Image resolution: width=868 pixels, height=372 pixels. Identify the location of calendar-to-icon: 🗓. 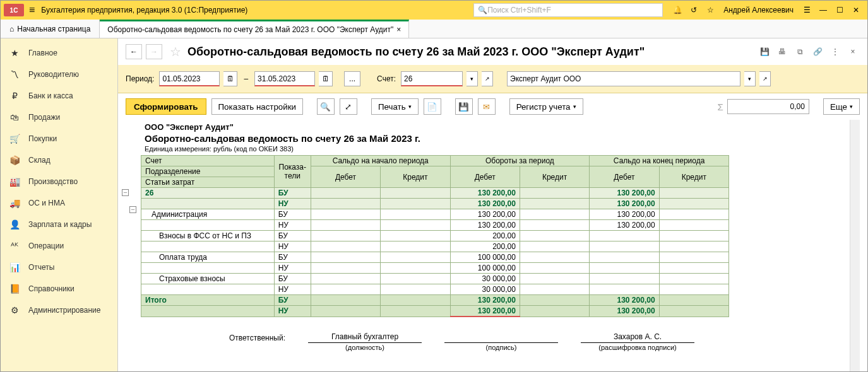
(326, 79).